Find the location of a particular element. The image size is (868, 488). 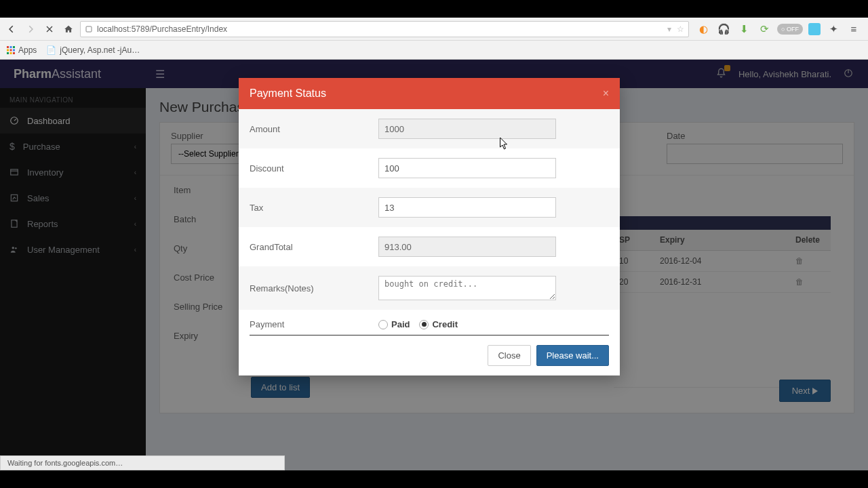

ext-icon-1: ◐ is located at coordinates (703, 29).